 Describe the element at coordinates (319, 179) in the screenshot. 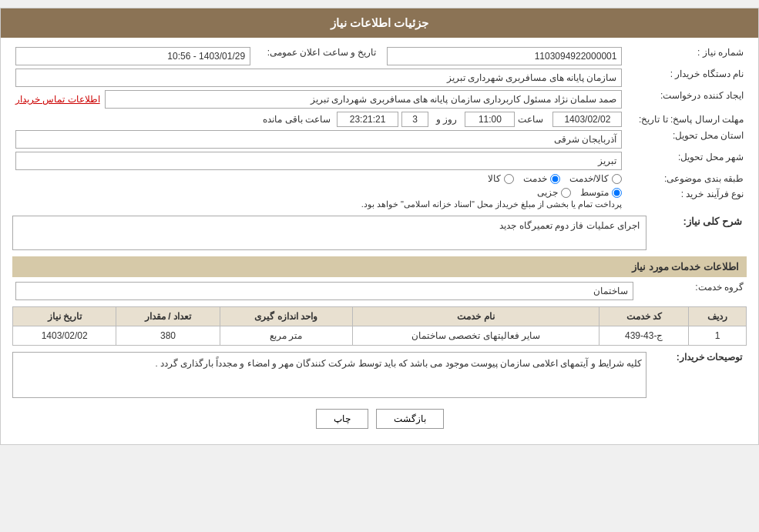

I see `tabaqe-radio-group: کالا/خدمت خدمت کالا` at that location.